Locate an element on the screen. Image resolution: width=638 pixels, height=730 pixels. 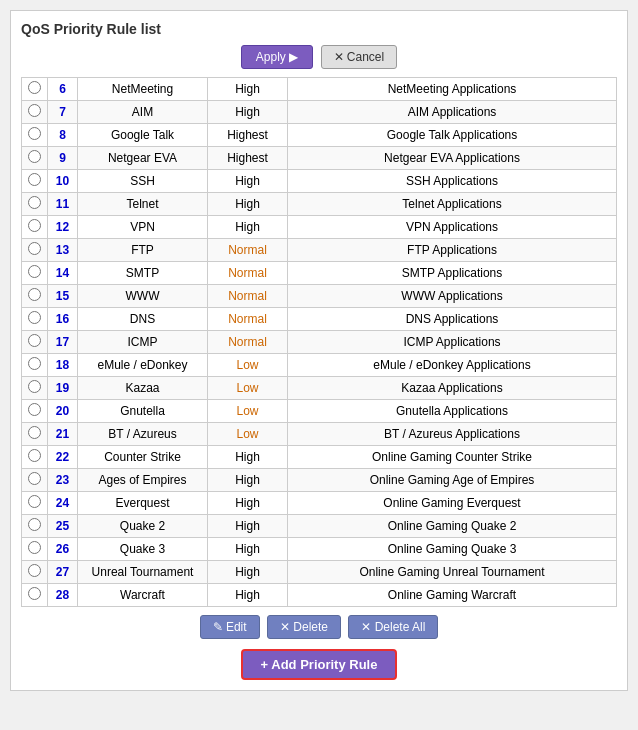
row-applications: eMule / eDonkey Applications is located at coordinates (452, 366).